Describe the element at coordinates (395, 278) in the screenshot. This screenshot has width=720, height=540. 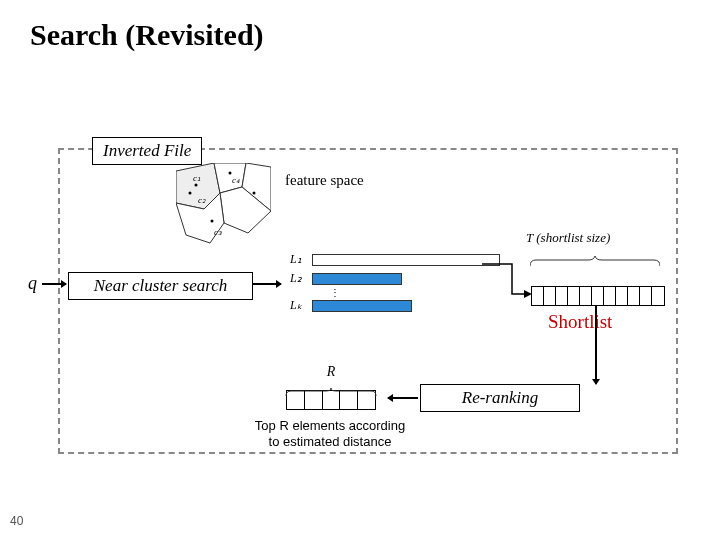
I see `list-row-l2: L₂` at that location.